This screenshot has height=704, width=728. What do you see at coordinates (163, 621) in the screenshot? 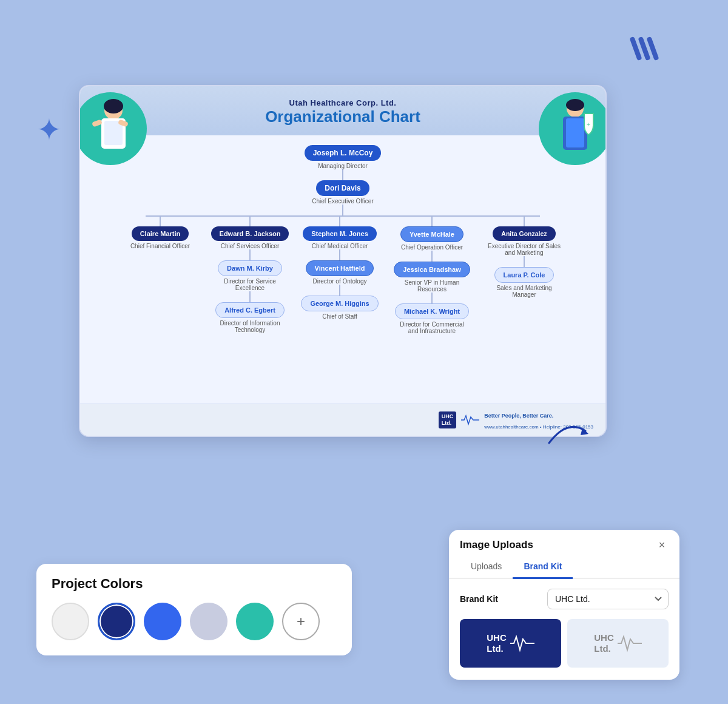
I see `swatch-blue` at bounding box center [163, 621].